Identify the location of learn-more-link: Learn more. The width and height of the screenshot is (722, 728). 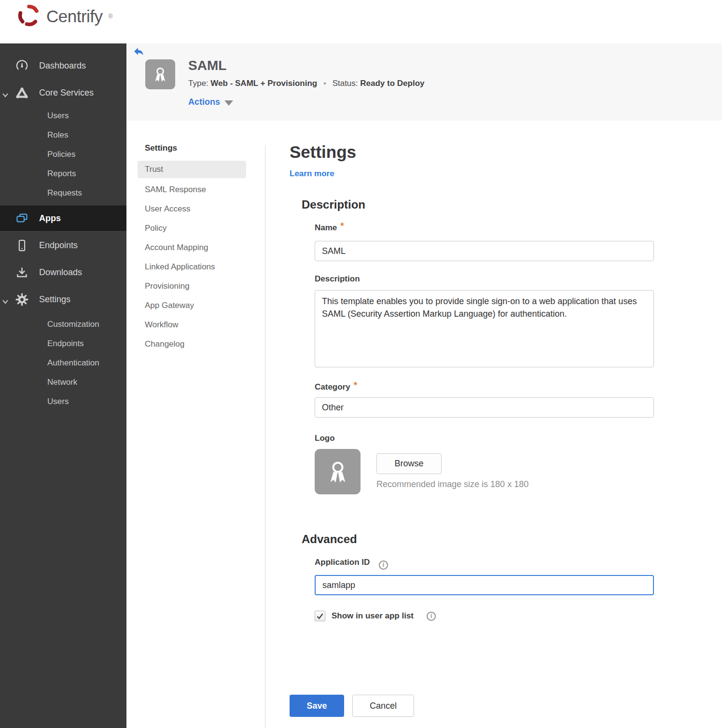
(312, 174).